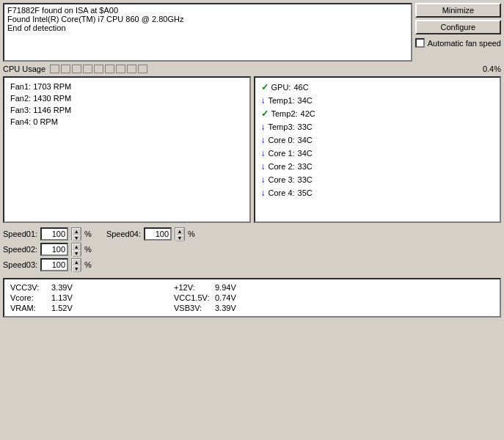 This screenshot has width=504, height=440. I want to click on speed03-spinner-down: ▼, so click(76, 268).